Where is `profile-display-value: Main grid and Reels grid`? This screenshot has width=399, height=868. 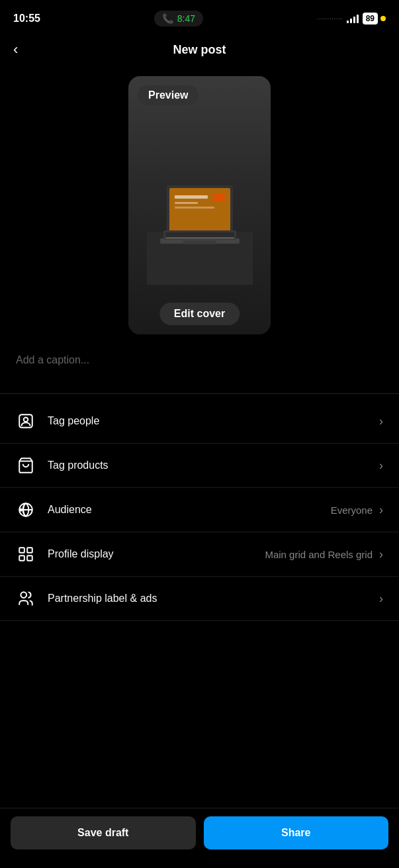
profile-display-value: Main grid and Reels grid is located at coordinates (319, 555).